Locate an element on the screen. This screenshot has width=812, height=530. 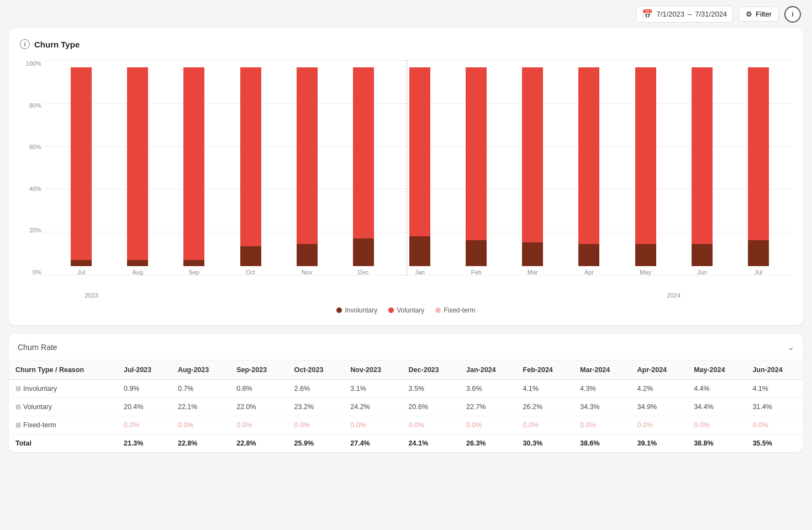
table-cell: 34.4% is located at coordinates (716, 407).